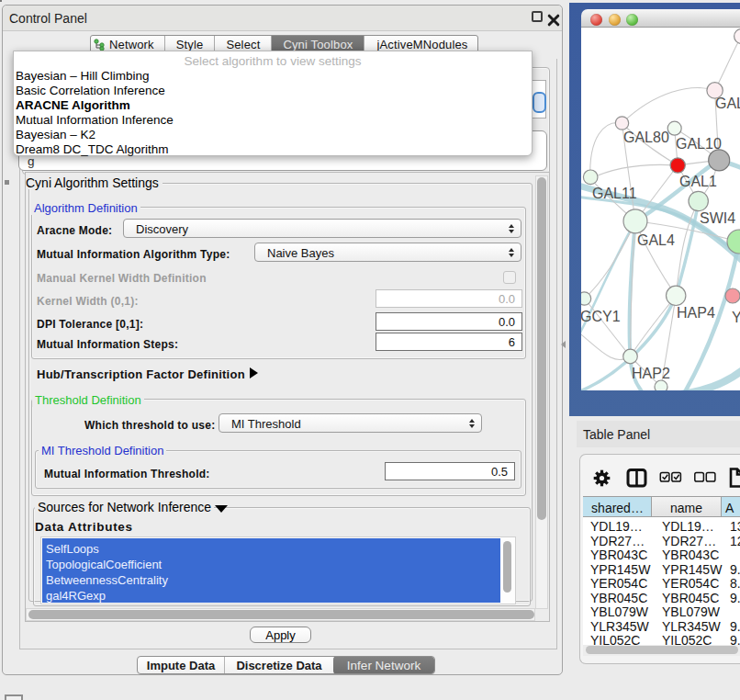 The width and height of the screenshot is (740, 700). What do you see at coordinates (615, 193) in the screenshot?
I see `svg-text: GAL11` at bounding box center [615, 193].